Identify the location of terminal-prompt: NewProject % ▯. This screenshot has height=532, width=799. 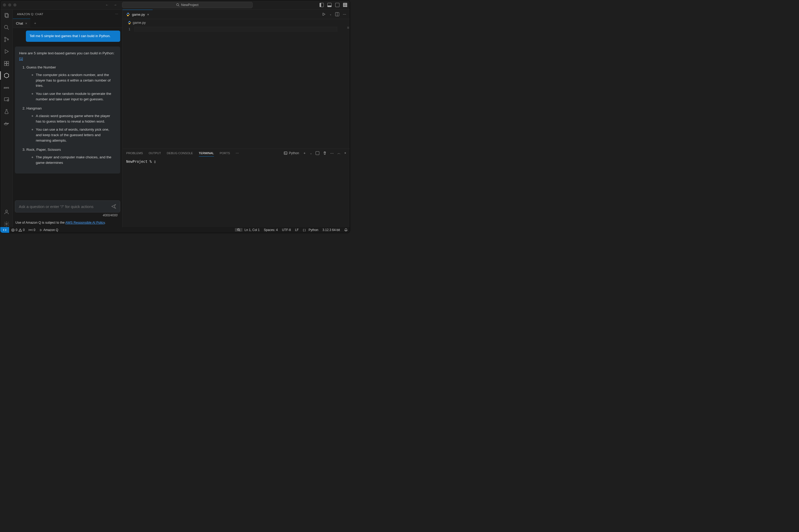
(141, 162).